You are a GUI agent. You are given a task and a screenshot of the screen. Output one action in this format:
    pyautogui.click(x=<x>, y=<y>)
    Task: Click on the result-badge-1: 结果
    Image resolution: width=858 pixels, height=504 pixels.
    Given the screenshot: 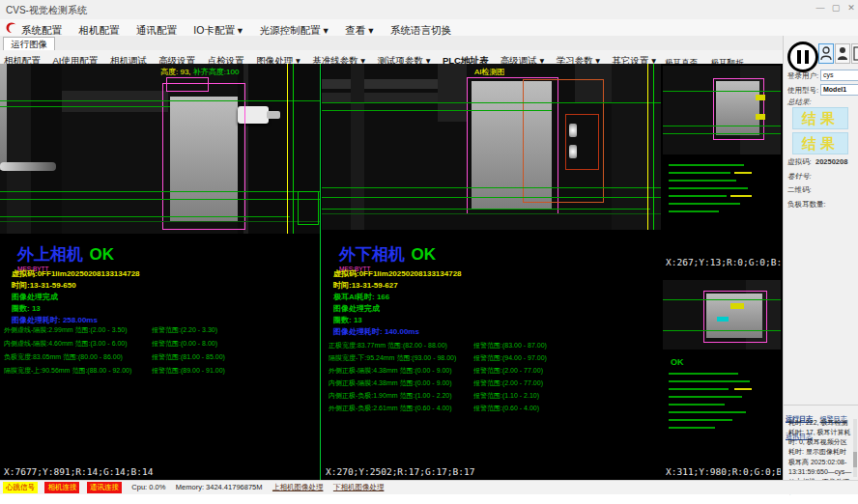 What is the action you would take?
    pyautogui.click(x=820, y=118)
    